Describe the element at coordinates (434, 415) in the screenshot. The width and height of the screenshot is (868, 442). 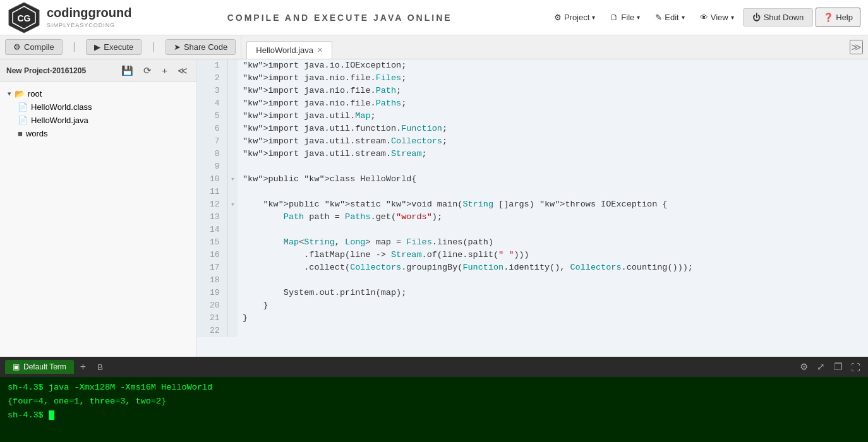
I see `terminal-line-3: sh-4.3$` at that location.